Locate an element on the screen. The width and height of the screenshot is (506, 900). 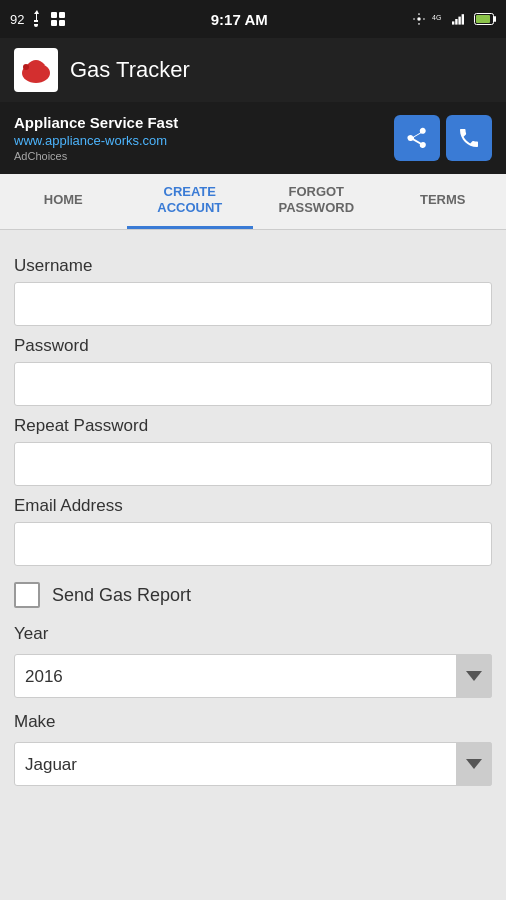
tab-terms: TERMS is located at coordinates (444, 202).